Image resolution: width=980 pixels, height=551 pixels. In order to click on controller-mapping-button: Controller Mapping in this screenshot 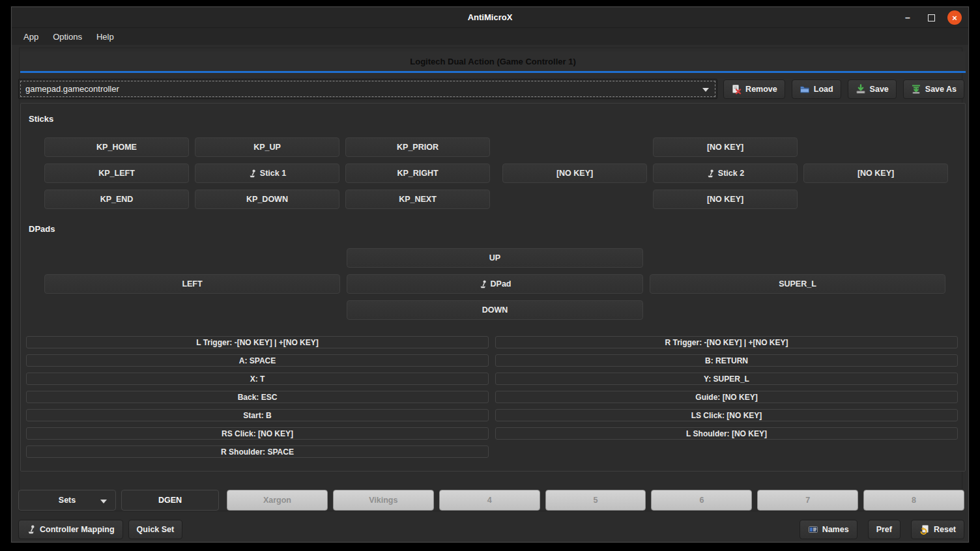, I will do `click(70, 530)`.